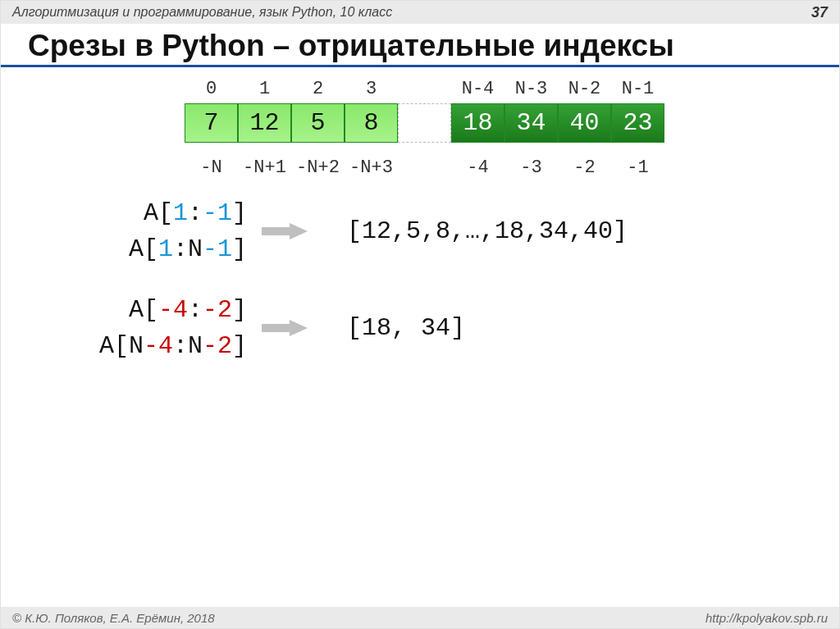  What do you see at coordinates (584, 89) in the screenshot?
I see `top-idx: N-2` at bounding box center [584, 89].